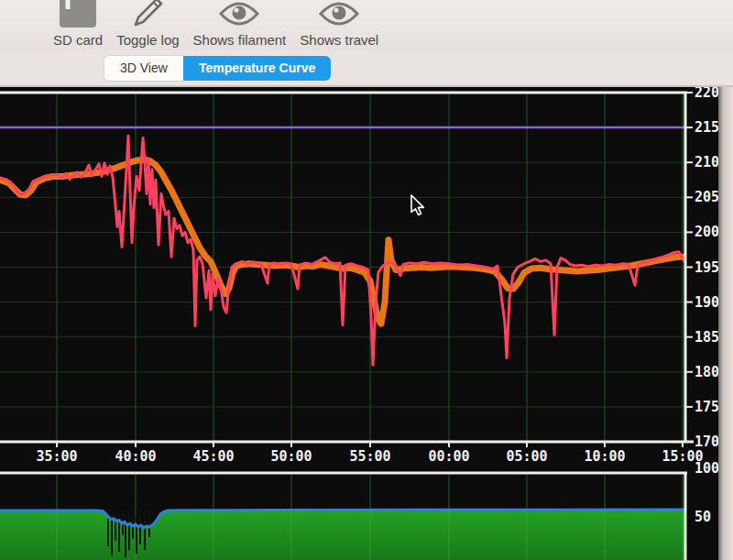  I want to click on sd-card-icon, so click(78, 16).